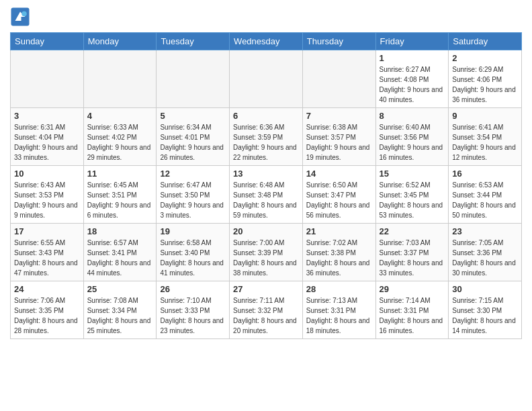 This screenshot has height=411, width=532. What do you see at coordinates (47, 316) in the screenshot?
I see `day-info: Sunrise: 7:06 AMSunset: 3:35 PMDaylight:…` at bounding box center [47, 316].